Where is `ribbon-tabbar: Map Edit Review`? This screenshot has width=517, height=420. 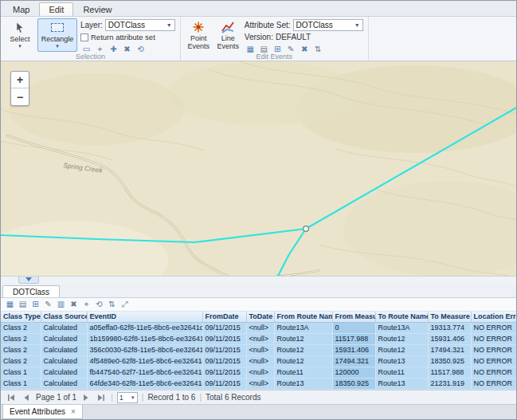 ribbon-tabbar: Map Edit Review is located at coordinates (258, 8).